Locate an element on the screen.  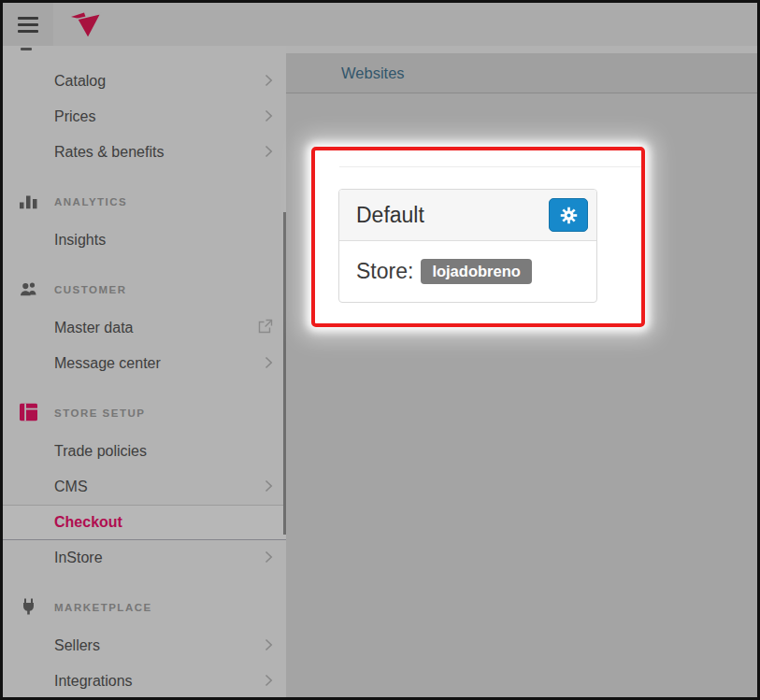
sidebar-item-label: Prices is located at coordinates (159, 117).